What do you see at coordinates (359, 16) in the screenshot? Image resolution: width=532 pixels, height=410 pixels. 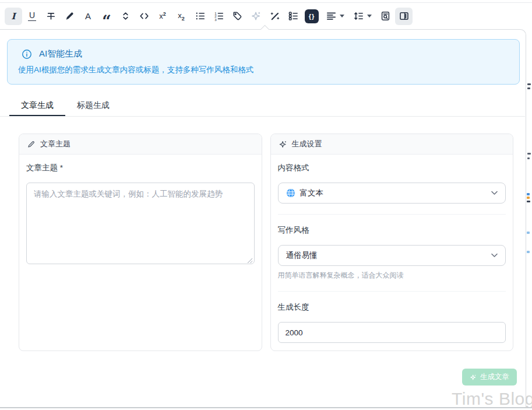 I see `line-height-icon` at bounding box center [359, 16].